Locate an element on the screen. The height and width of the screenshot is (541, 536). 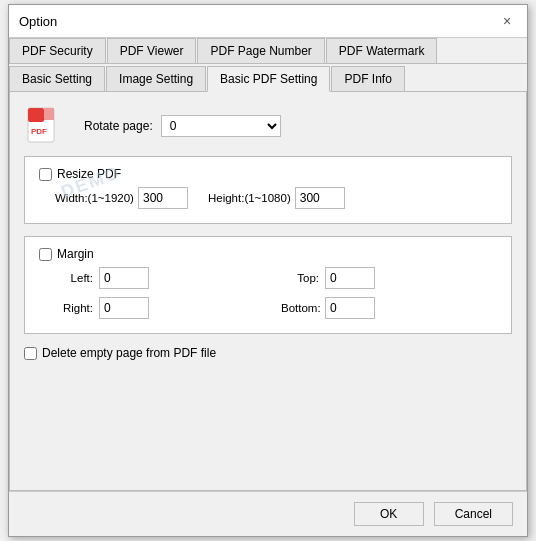
tabs-row-1: PDF Security PDF Viewer PDF Page Number … is located at coordinates (268, 50).